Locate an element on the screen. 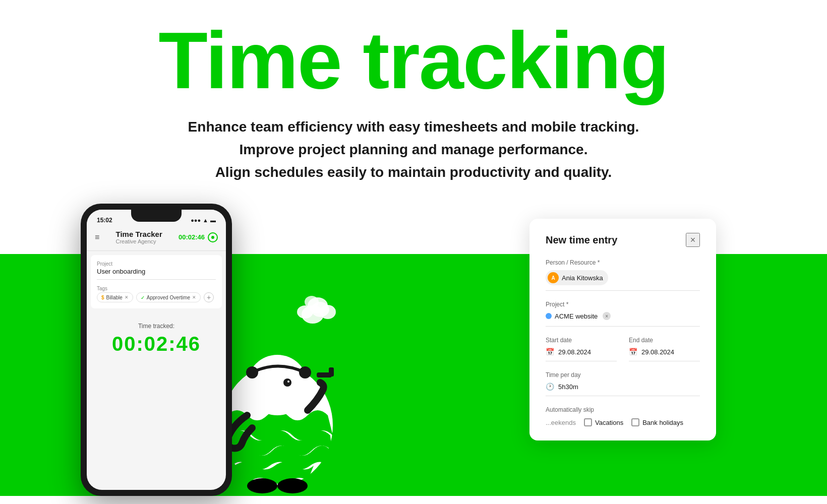  bank-holidays-checkbox is located at coordinates (635, 422).